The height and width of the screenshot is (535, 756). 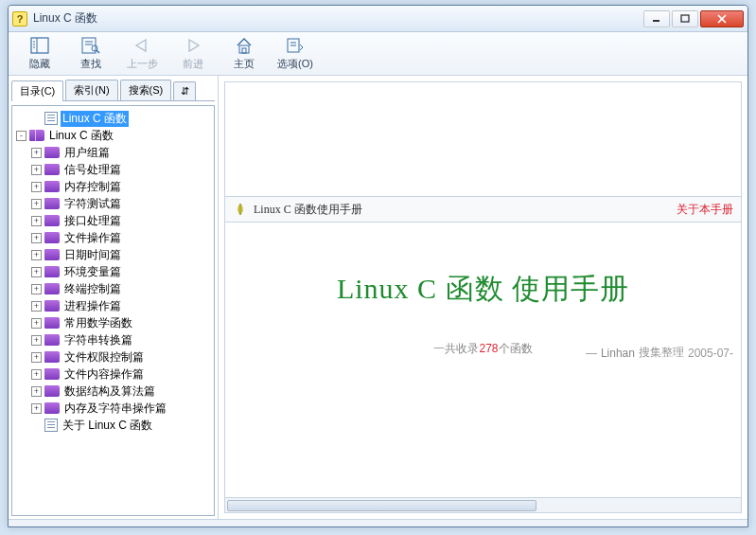 I want to click on close-icon, so click(x=722, y=19).